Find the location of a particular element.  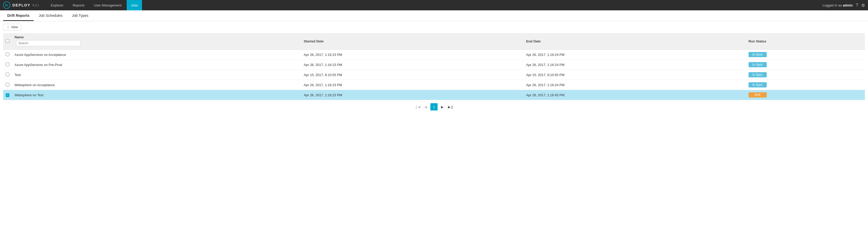

run-status-header: Run Status is located at coordinates (805, 41).